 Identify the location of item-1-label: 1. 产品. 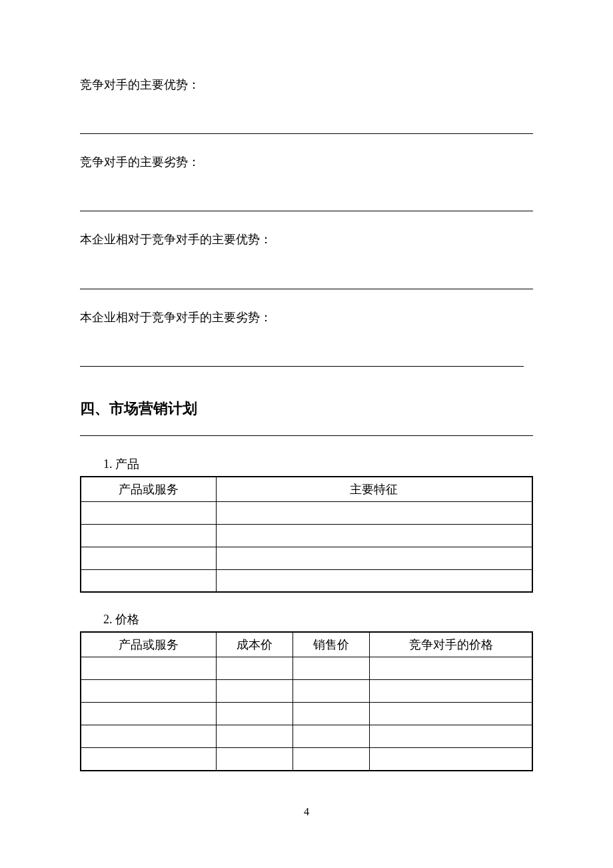
(318, 464).